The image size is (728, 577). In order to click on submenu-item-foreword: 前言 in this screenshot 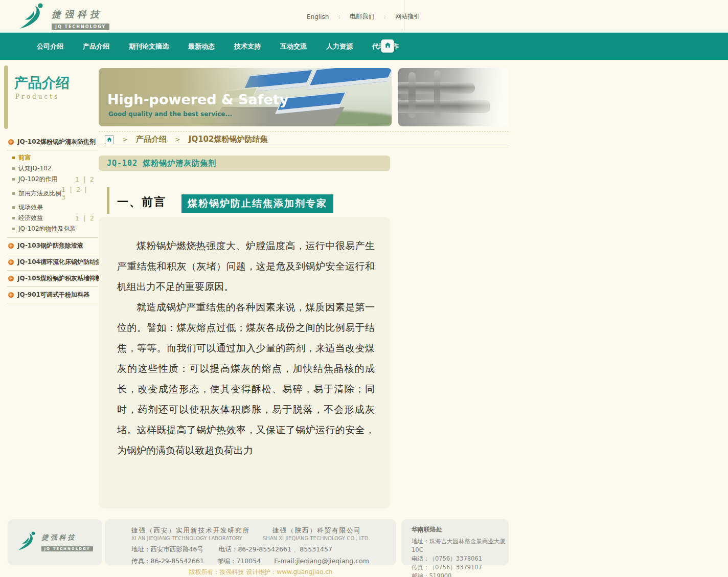, I will do `click(55, 158)`.